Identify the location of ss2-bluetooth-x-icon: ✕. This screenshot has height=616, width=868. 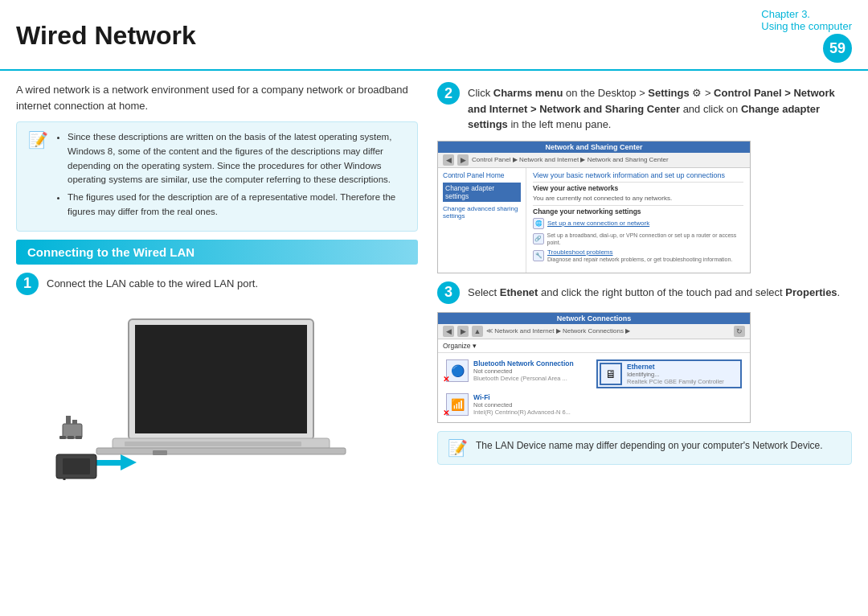
(446, 380).